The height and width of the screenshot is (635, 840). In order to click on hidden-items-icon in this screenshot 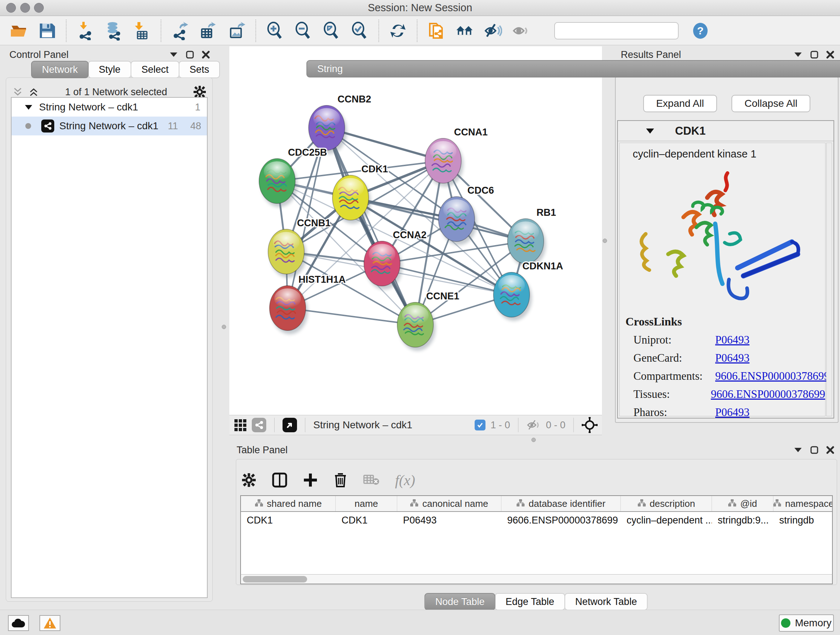, I will do `click(534, 425)`.